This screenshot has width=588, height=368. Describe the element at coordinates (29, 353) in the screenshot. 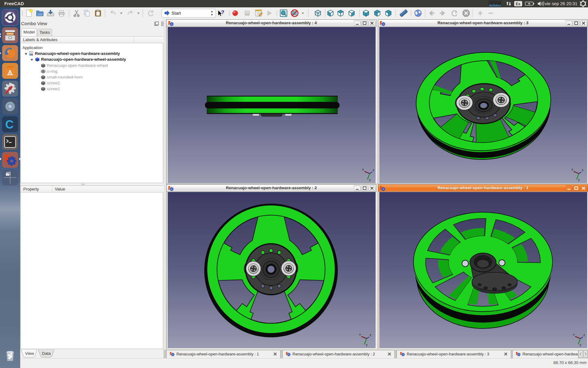

I see `svg-text: View` at that location.